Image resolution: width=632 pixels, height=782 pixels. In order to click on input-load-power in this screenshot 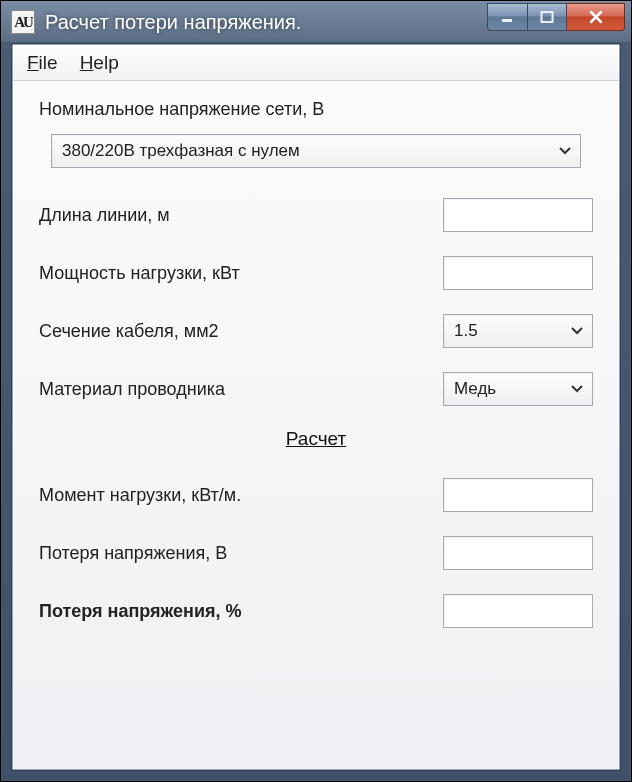, I will do `click(518, 273)`.